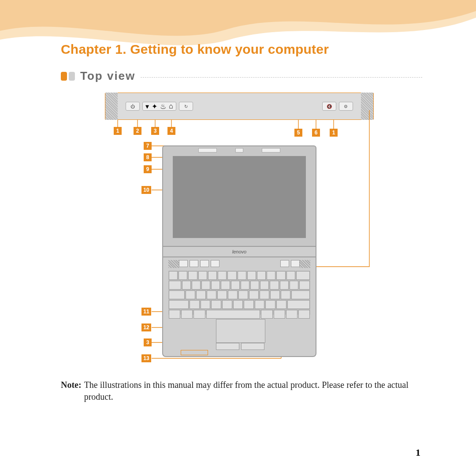 The height and width of the screenshot is (476, 476). What do you see at coordinates (239, 196) in the screenshot?
I see `laptop-lid` at bounding box center [239, 196].